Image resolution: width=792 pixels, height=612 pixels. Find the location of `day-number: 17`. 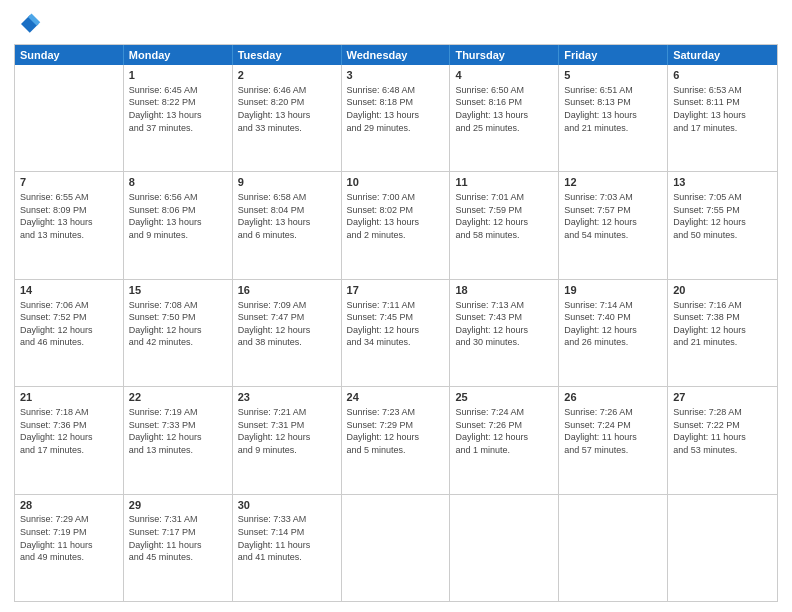

day-number: 17 is located at coordinates (396, 290).